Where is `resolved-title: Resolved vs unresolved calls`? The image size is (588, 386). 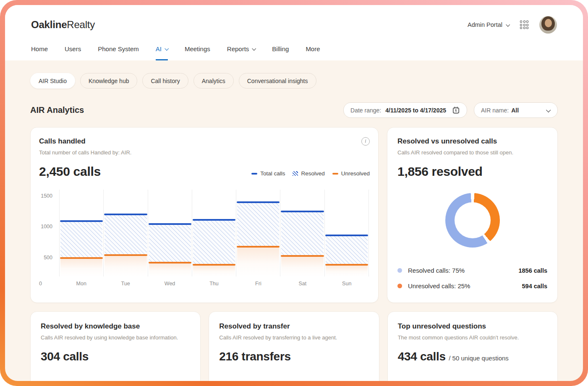 resolved-title: Resolved vs unresolved calls is located at coordinates (473, 141).